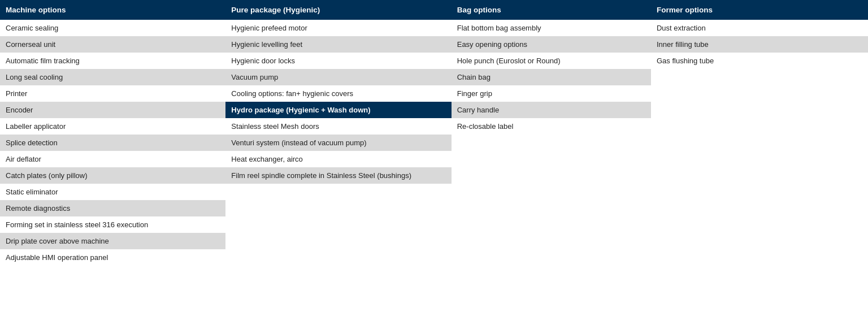 Image resolution: width=868 pixels, height=325 pixels. I want to click on row-item-1-1: Hygienic levelling feet, so click(338, 44).